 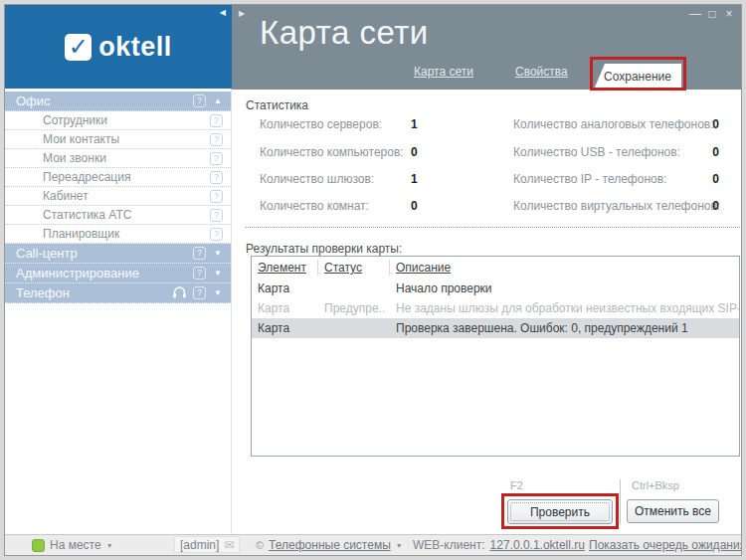 What do you see at coordinates (87, 177) in the screenshot?
I see `sidebar-item-label: Переадресация` at bounding box center [87, 177].